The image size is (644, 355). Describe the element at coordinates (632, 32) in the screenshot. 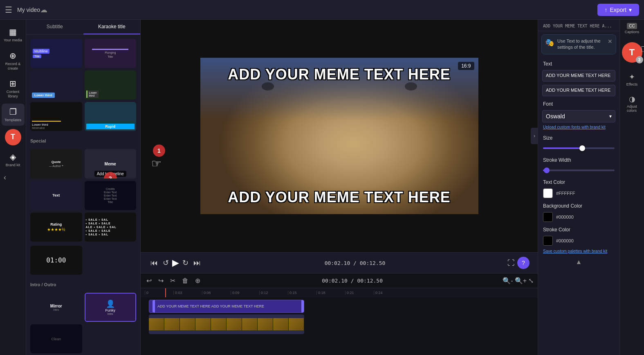

I see `captions-label: Captions` at that location.